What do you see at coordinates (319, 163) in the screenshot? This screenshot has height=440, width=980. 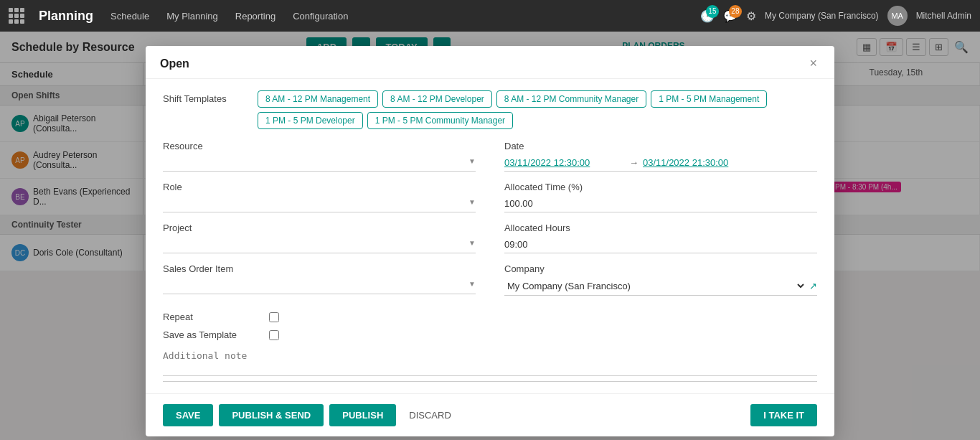 I see `resource-input-wrap: ▼` at bounding box center [319, 163].